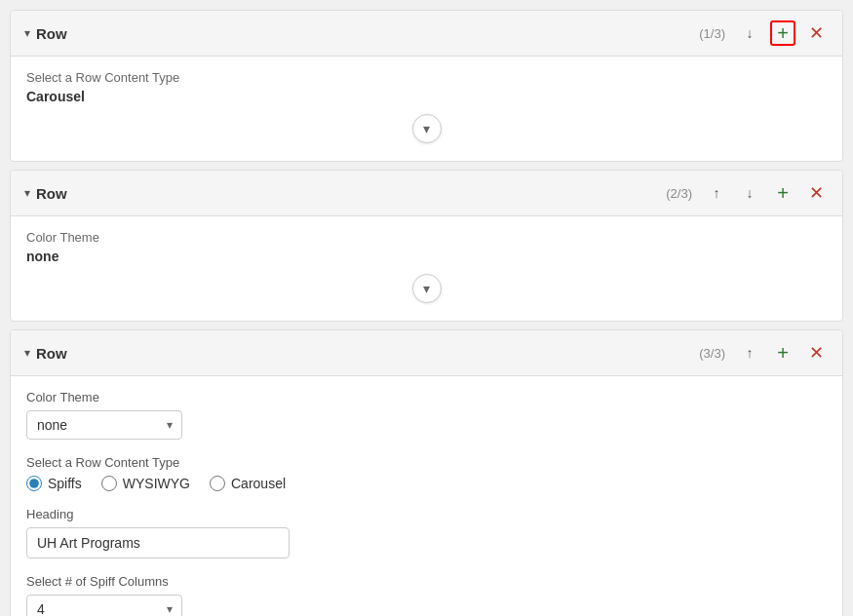 The image size is (853, 616). What do you see at coordinates (783, 353) in the screenshot?
I see `add-button-3: +` at bounding box center [783, 353].